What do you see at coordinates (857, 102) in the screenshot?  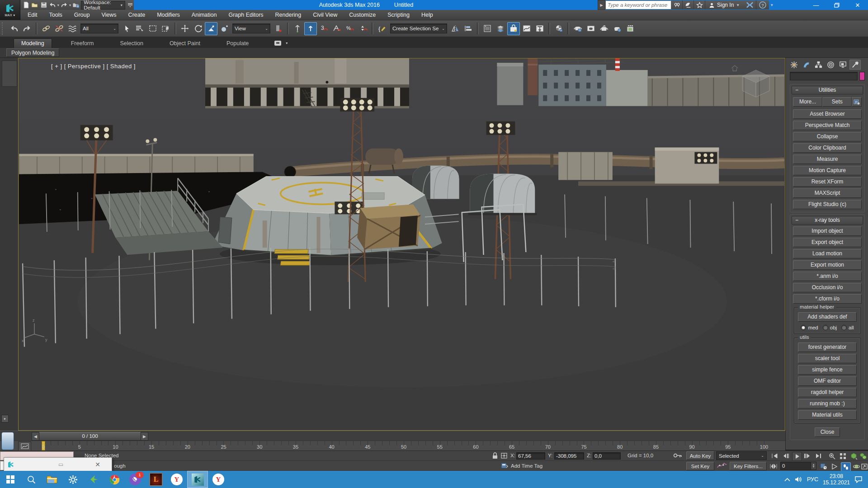 I see `utilities-config-icon` at bounding box center [857, 102].